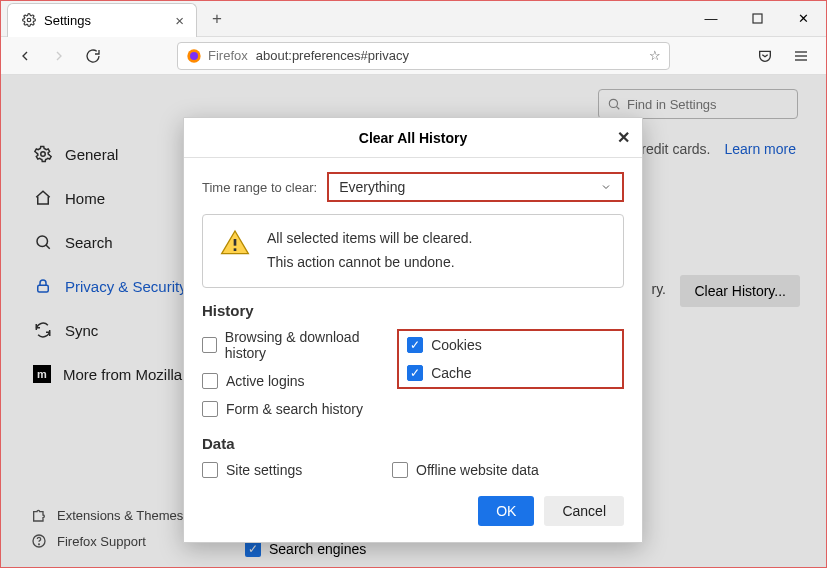  Describe the element at coordinates (414, 19) in the screenshot. I see `titlebar: Settings × + — ✕` at that location.